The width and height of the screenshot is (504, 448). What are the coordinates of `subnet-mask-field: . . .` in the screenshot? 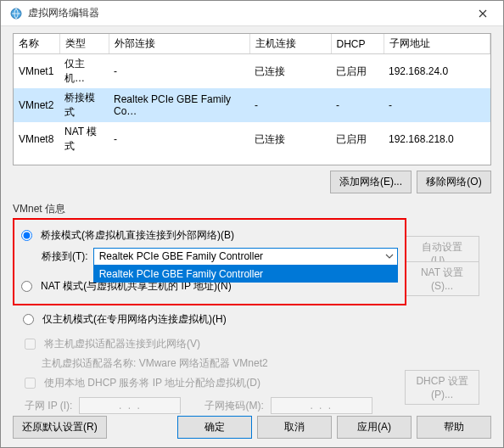 It's located at (322, 406).